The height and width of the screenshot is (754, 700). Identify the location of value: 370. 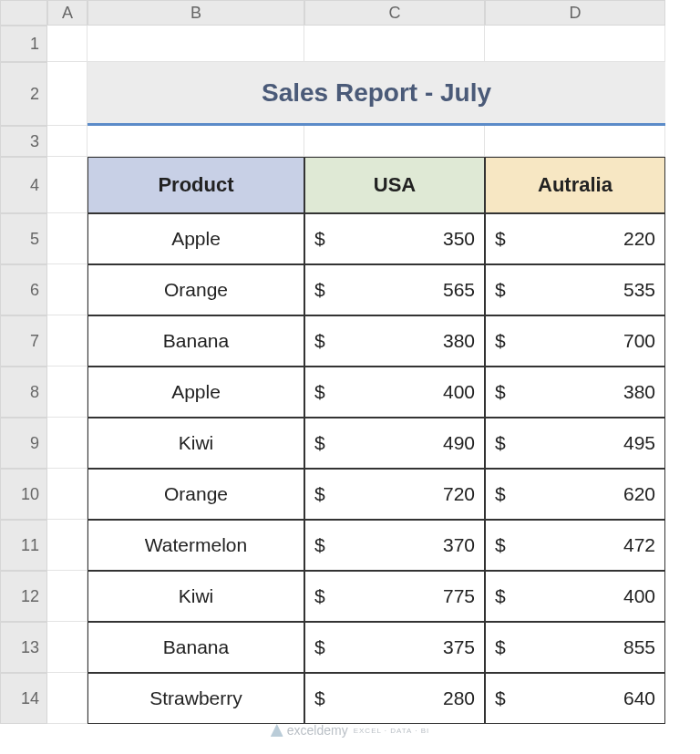
(459, 545).